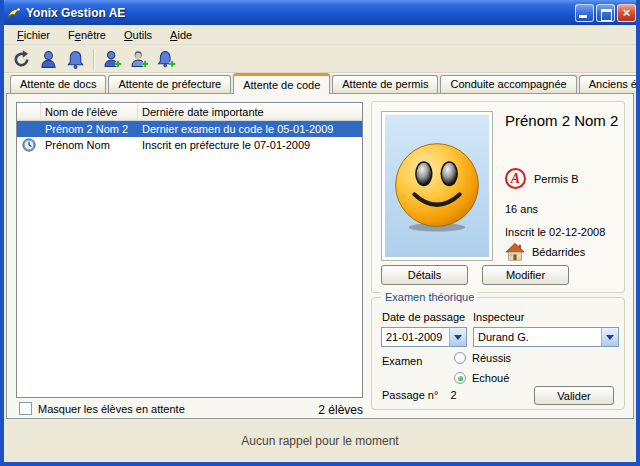  What do you see at coordinates (90, 112) in the screenshot?
I see `header-name-column: Nom de l'élève` at bounding box center [90, 112].